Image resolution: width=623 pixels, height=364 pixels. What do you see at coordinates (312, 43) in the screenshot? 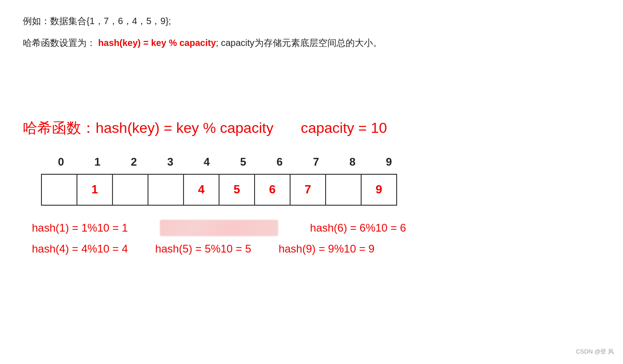
I see `hash-function-line: 哈希函数设置为： hash(key) = key % capacity; cap…` at bounding box center [312, 43].